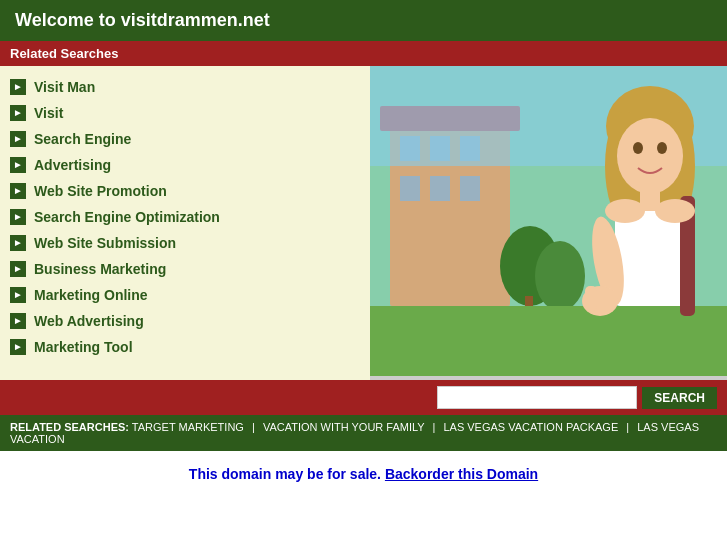  What do you see at coordinates (344, 427) in the screenshot?
I see `footer-link-vacation-family: VACATION WITH YOUR FAMILY` at bounding box center [344, 427].